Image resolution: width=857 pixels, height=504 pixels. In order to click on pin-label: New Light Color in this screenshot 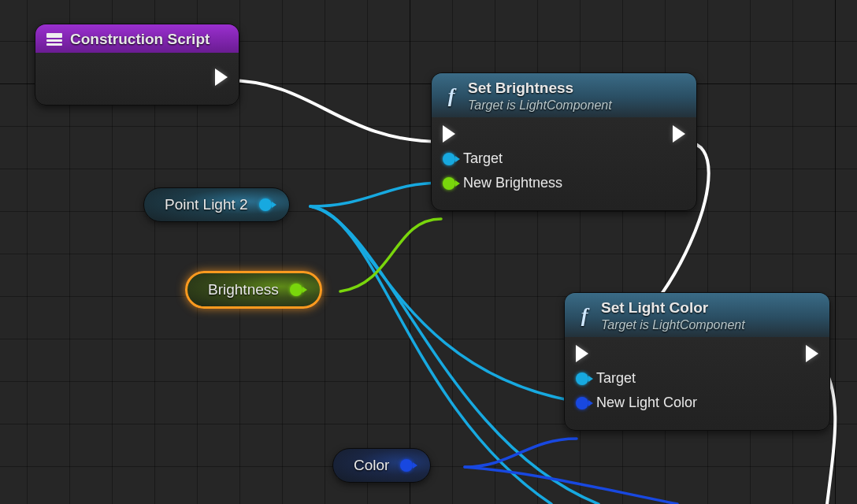, I will do `click(647, 403)`.